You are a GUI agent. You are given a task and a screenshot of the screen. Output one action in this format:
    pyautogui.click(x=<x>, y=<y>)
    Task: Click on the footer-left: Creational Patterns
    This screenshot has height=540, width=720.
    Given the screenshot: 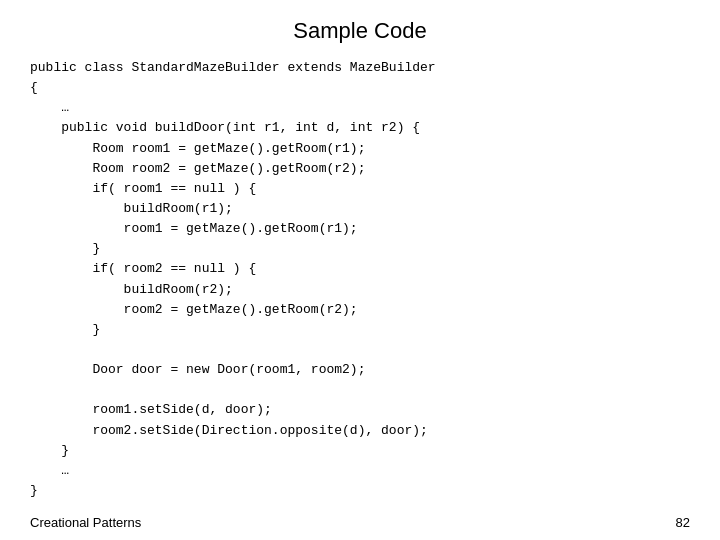 What is the action you would take?
    pyautogui.click(x=86, y=522)
    